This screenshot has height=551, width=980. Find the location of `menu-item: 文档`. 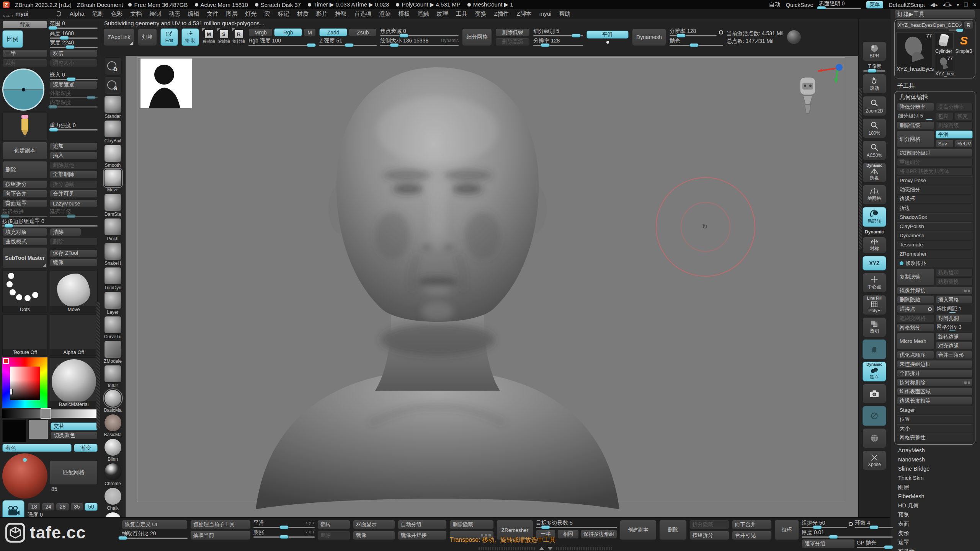

menu-item: 文档 is located at coordinates (136, 14).